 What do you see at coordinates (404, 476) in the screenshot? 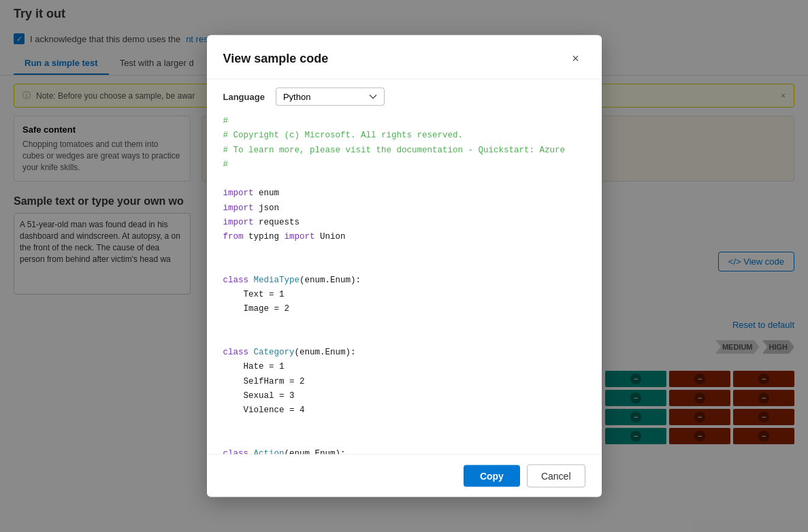
I see `modal-footer: Copy Cancel` at bounding box center [404, 476].